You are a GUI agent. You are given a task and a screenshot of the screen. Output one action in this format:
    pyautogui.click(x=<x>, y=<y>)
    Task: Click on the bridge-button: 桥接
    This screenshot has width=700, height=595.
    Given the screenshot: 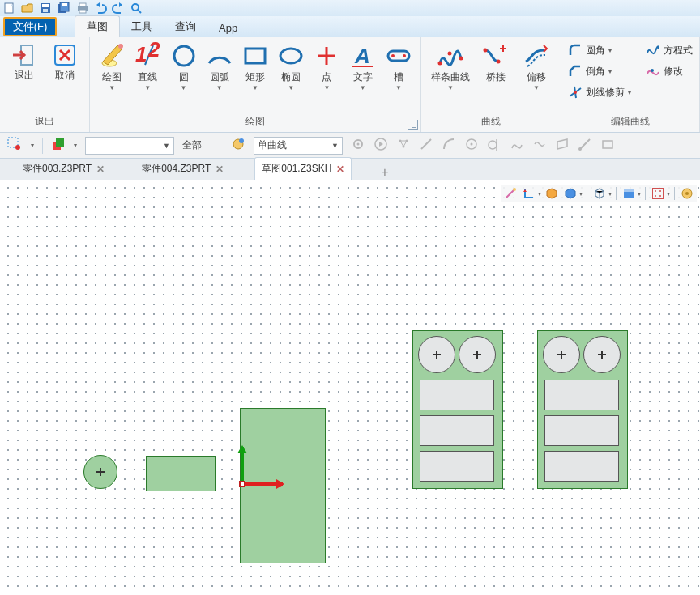 What is the action you would take?
    pyautogui.click(x=496, y=62)
    